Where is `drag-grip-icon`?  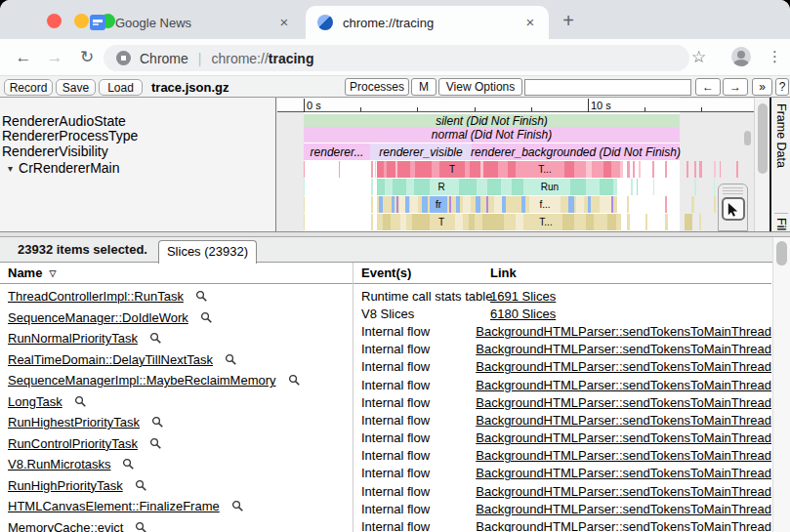 drag-grip-icon is located at coordinates (732, 191).